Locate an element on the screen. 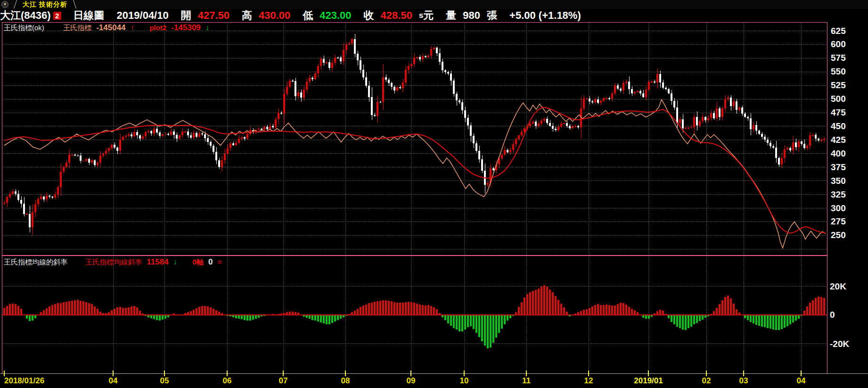  tab-stock-analysis: 大江 技術分析 is located at coordinates (45, 4).